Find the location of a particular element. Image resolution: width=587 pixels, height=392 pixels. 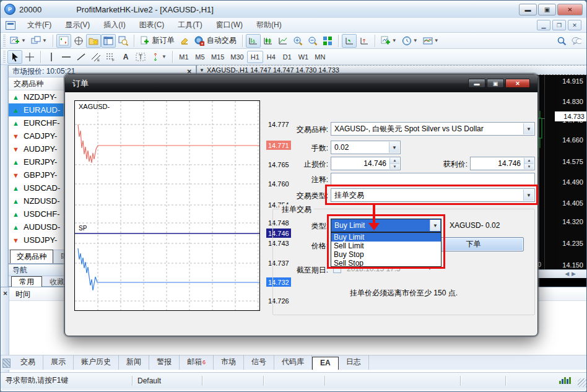

zoom-out-button is located at coordinates (313, 41).